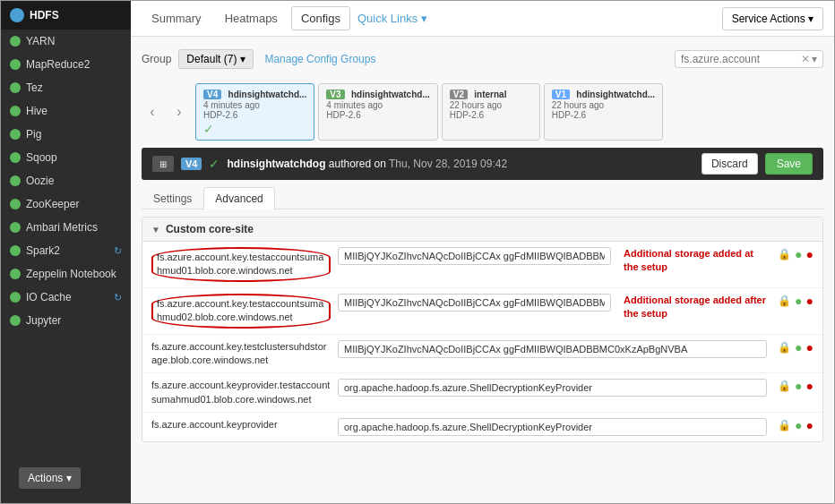 The image size is (835, 504). What do you see at coordinates (814, 59) in the screenshot?
I see `search-dropdown-icon: ▾` at bounding box center [814, 59].